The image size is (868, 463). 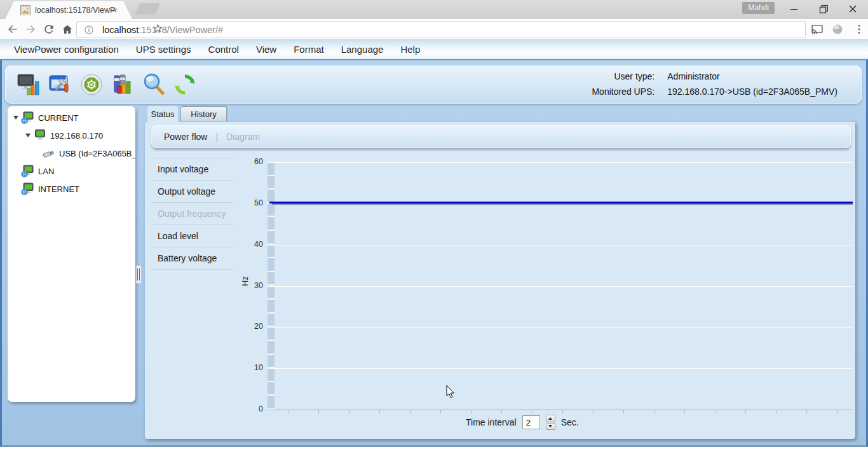 I want to click on menu-item-language: Language, so click(x=362, y=50).